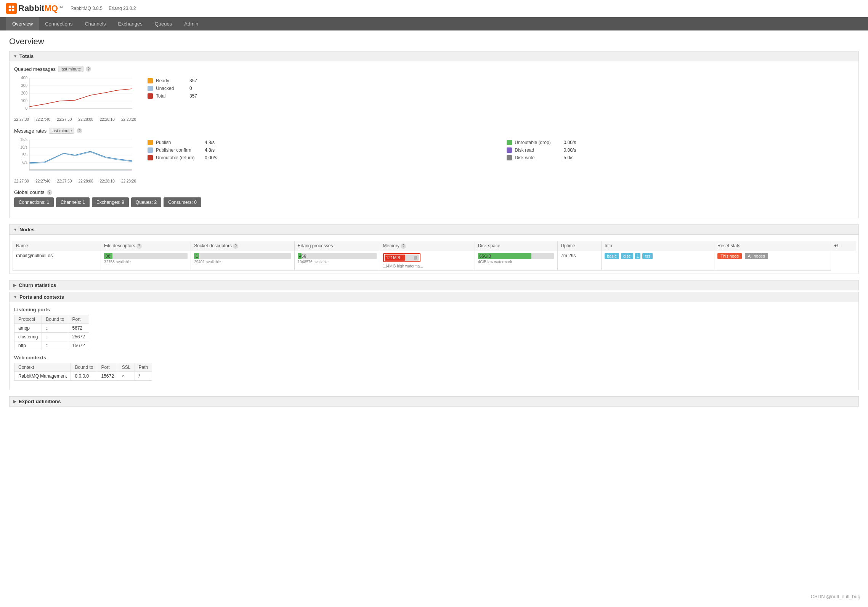 Image resolution: width=868 pixels, height=607 pixels. What do you see at coordinates (509, 158) in the screenshot?
I see `disk-write-dot` at bounding box center [509, 158].